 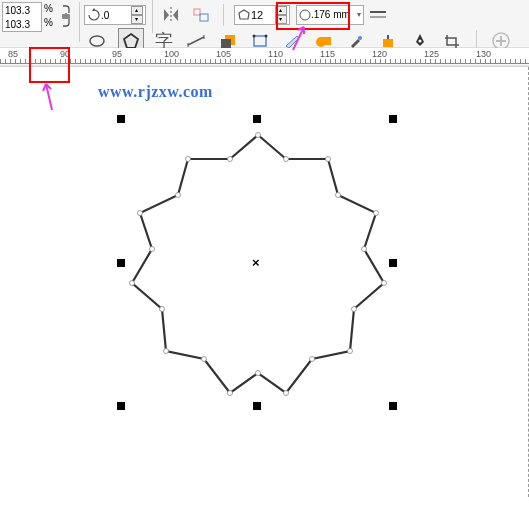 What do you see at coordinates (137, 10) in the screenshot?
I see `rotation-up: ▴` at bounding box center [137, 10].